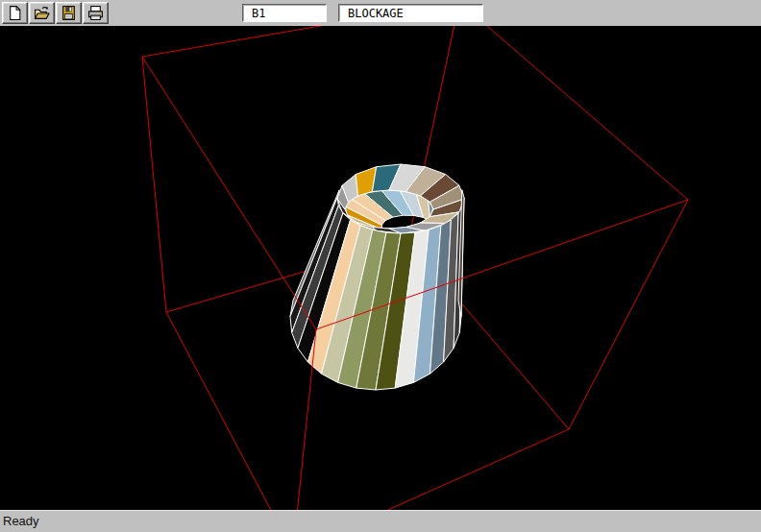  I want to click on block-name-field: BLOCKAGE, so click(411, 13).